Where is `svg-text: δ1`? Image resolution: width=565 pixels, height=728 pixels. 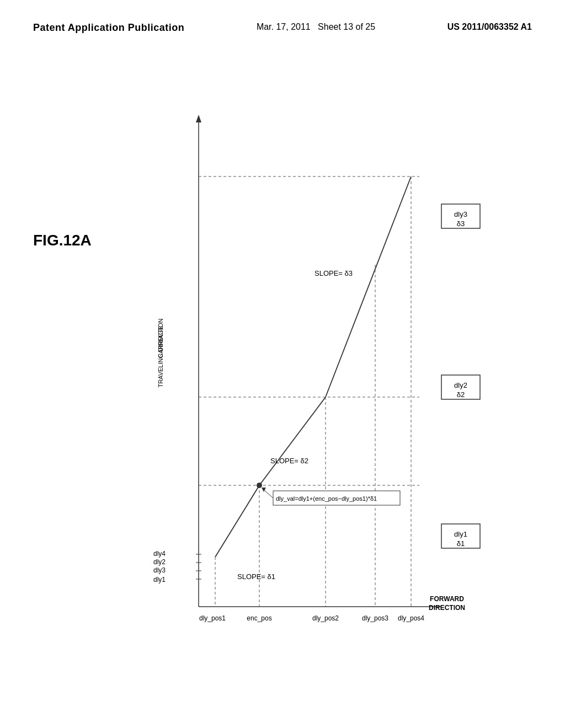 svg-text: δ1 is located at coordinates (461, 544).